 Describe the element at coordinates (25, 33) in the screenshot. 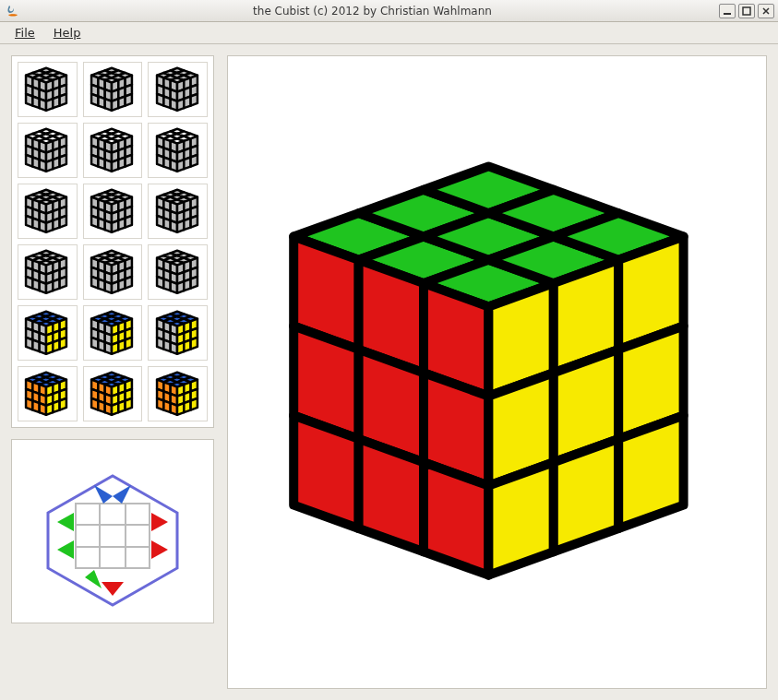

I see `menu-file-label: File` at that location.